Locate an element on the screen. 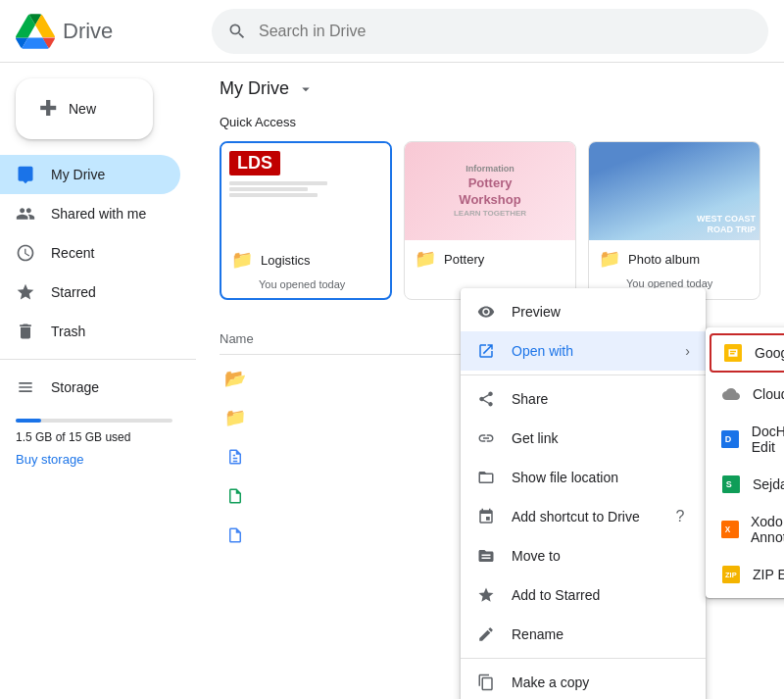  dropdown-icon is located at coordinates (306, 89).